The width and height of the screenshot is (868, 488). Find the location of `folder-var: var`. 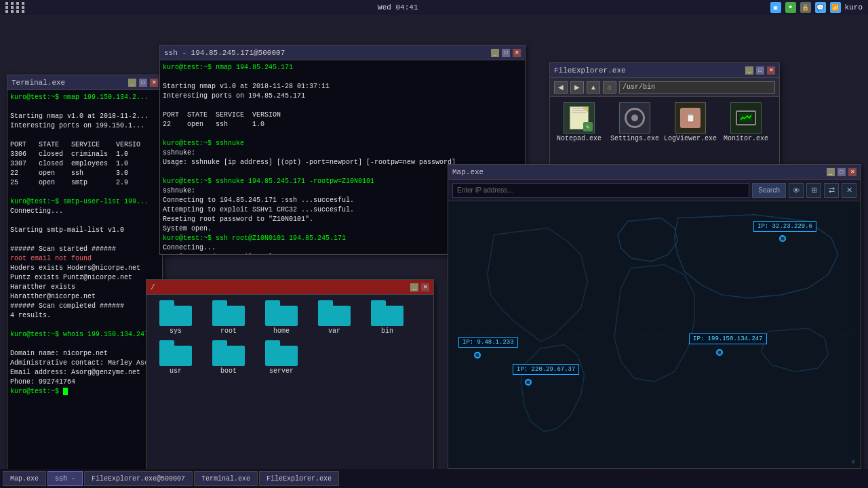

folder-var: var is located at coordinates (334, 317).